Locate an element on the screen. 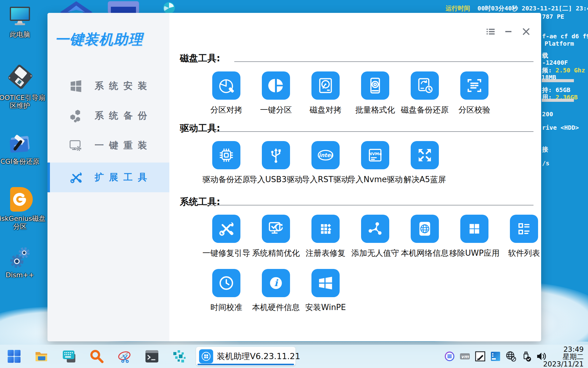 Image resolution: width=588 pixels, height=368 pixels. snip-tool-icon is located at coordinates (124, 356).